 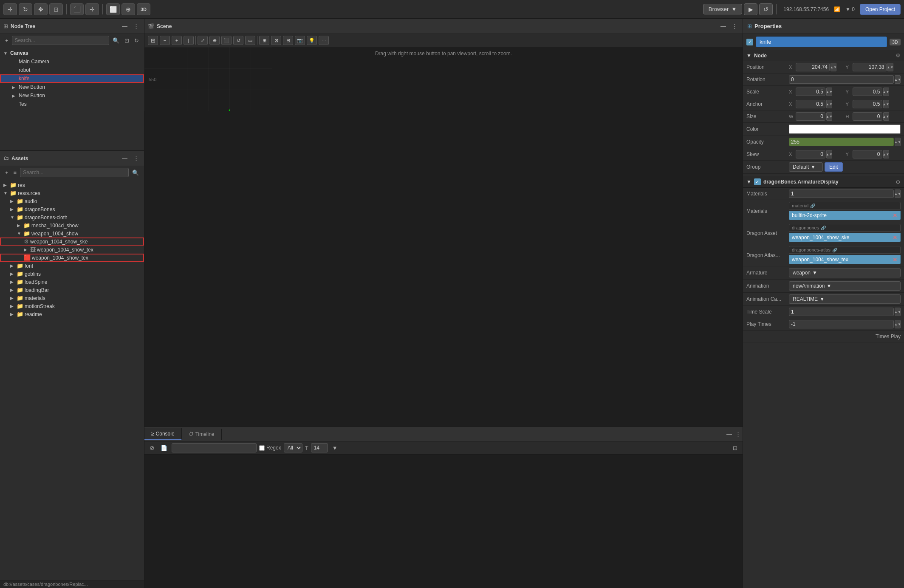 What do you see at coordinates (92, 9) in the screenshot?
I see `pin-btn: ✛` at bounding box center [92, 9].